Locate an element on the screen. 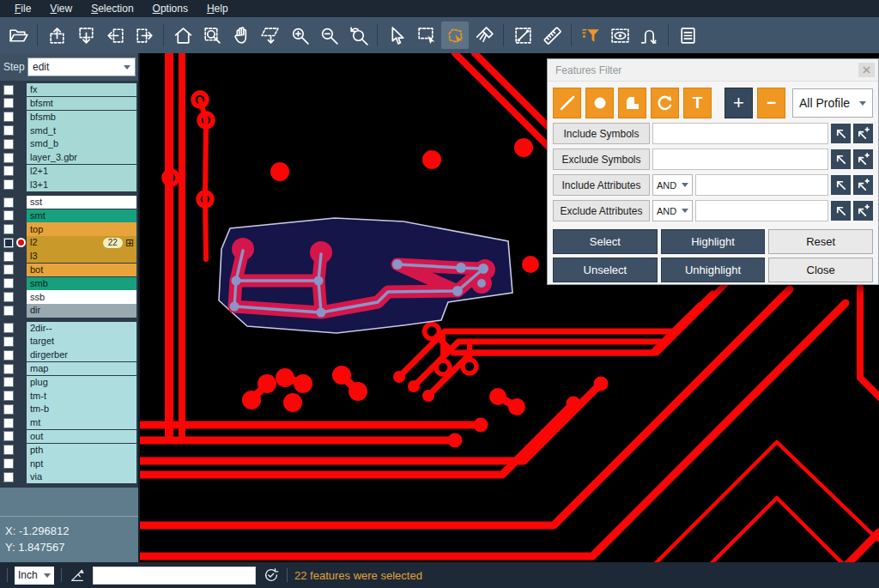 This screenshot has width=879, height=588. open-file-button is located at coordinates (18, 35).